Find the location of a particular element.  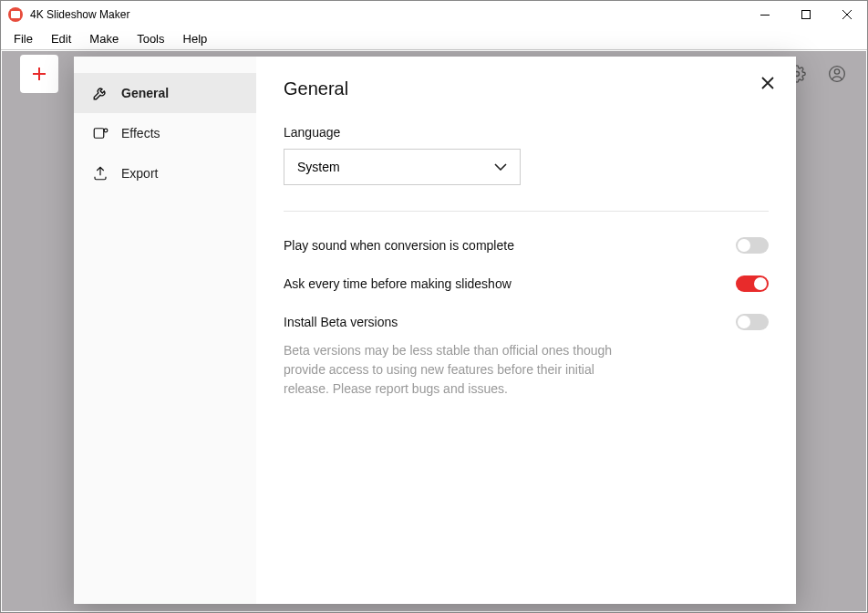

install-beta-toggle is located at coordinates (752, 322).